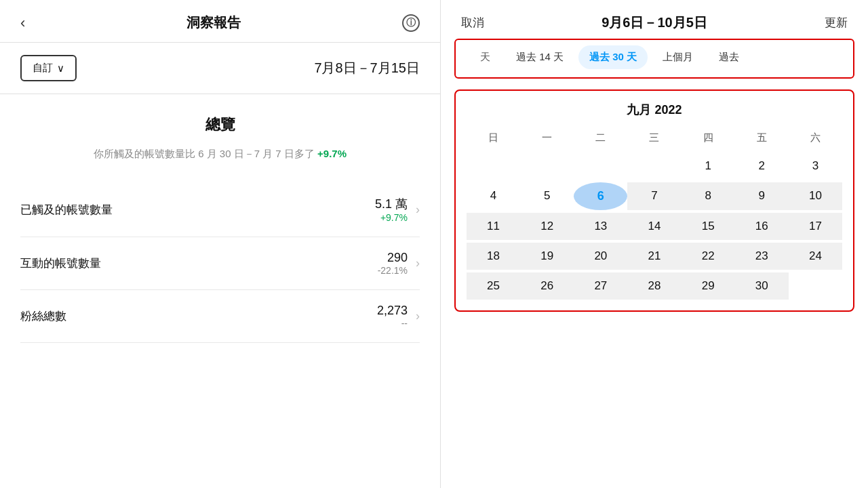 This screenshot has height=488, width=868. Describe the element at coordinates (654, 226) in the screenshot. I see `calendar-days: 1234567891011121314151617181920212223242…` at that location.